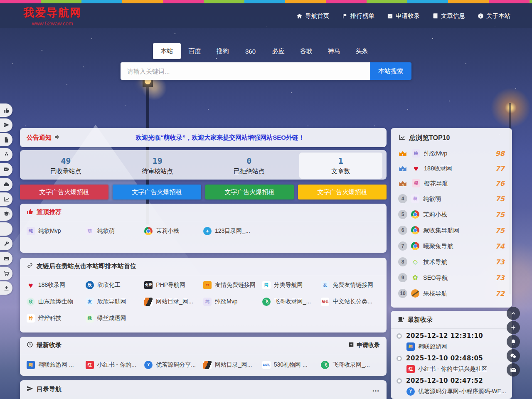  Describe the element at coordinates (513, 342) in the screenshot. I see `float-button-bell-icon` at that location.